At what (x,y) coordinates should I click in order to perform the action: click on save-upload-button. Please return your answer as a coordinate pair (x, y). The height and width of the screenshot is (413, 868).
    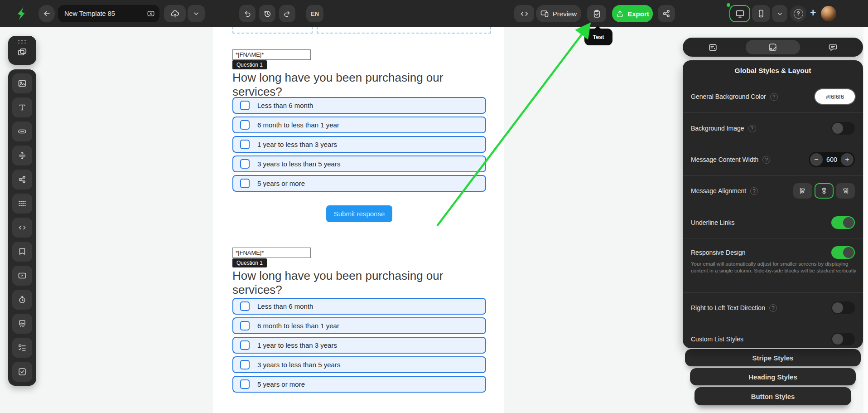
    Looking at the image, I should click on (175, 14).